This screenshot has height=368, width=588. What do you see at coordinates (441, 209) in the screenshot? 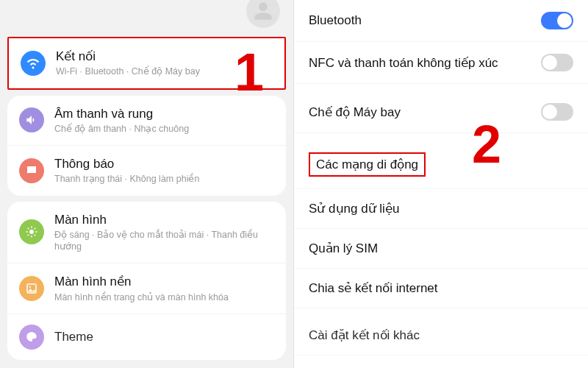
I see `setting-row-data-usage: Sử dụng dữ liệu` at bounding box center [441, 209].